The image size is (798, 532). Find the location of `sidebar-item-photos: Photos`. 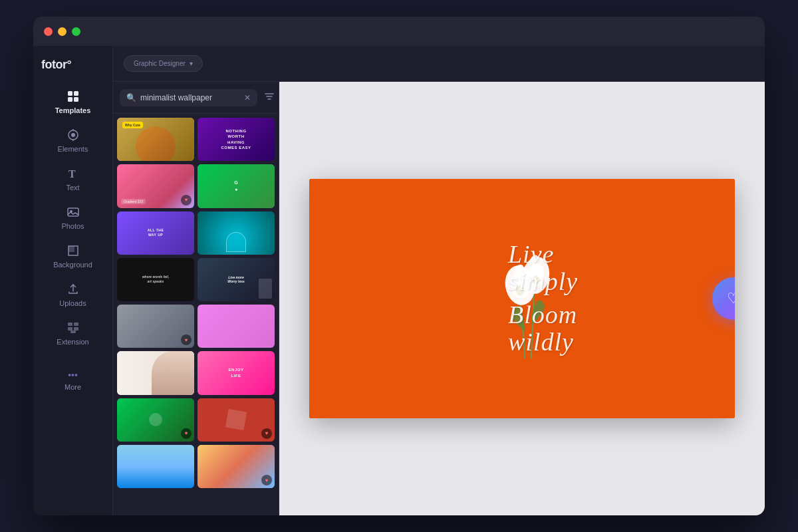

sidebar-item-photos: Photos is located at coordinates (73, 217).